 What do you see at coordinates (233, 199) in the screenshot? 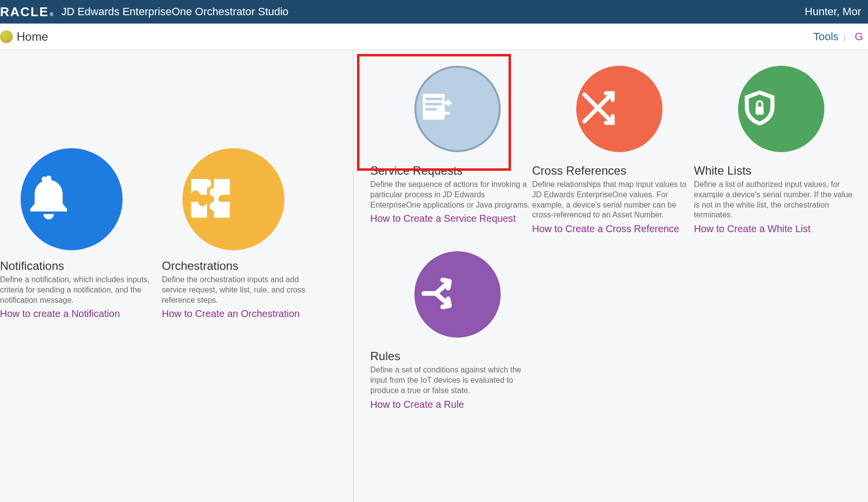
I see `puzzle-icon` at bounding box center [233, 199].